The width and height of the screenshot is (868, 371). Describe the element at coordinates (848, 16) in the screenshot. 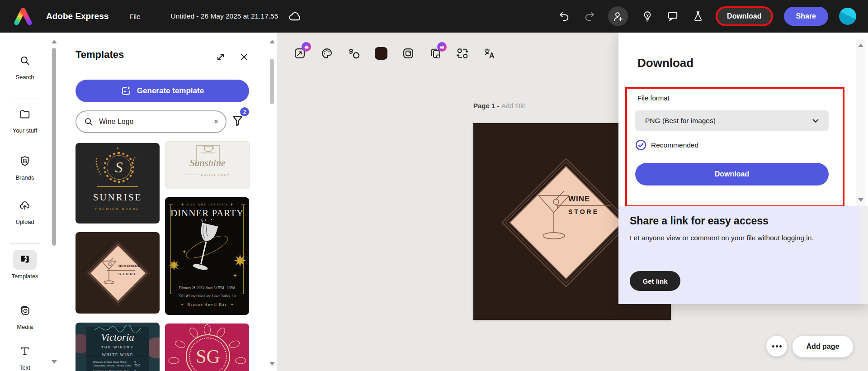

I see `account-avatar` at that location.